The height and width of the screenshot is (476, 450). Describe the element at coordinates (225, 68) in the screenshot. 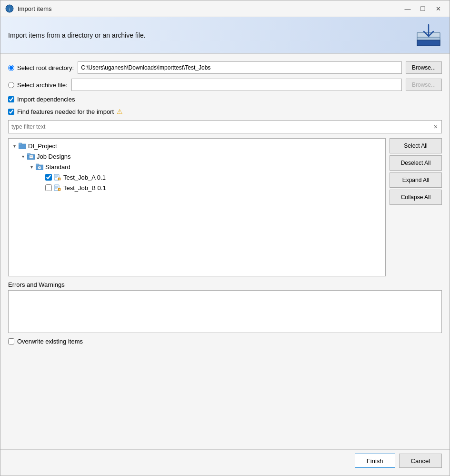

I see `root-directory-row: Select root directory: Browse...` at that location.